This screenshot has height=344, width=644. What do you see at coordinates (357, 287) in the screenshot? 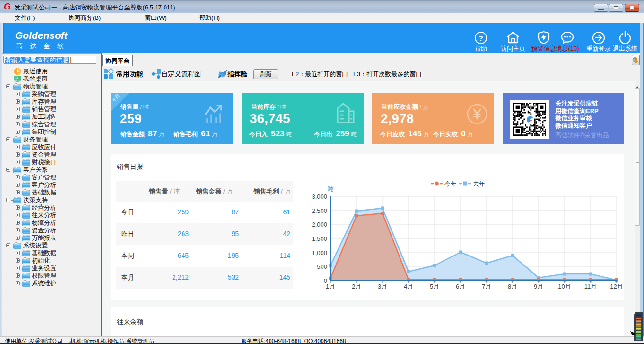
I see `svg-text: 2月` at bounding box center [357, 287].